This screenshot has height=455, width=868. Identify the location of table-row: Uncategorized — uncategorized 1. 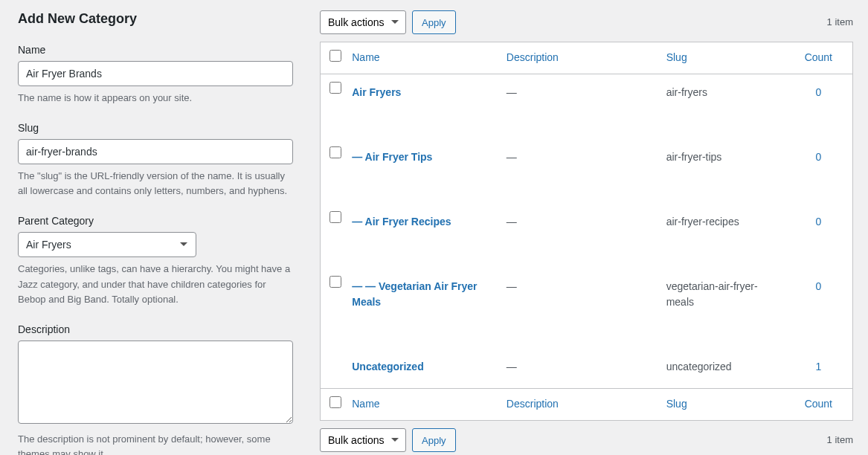
(587, 369).